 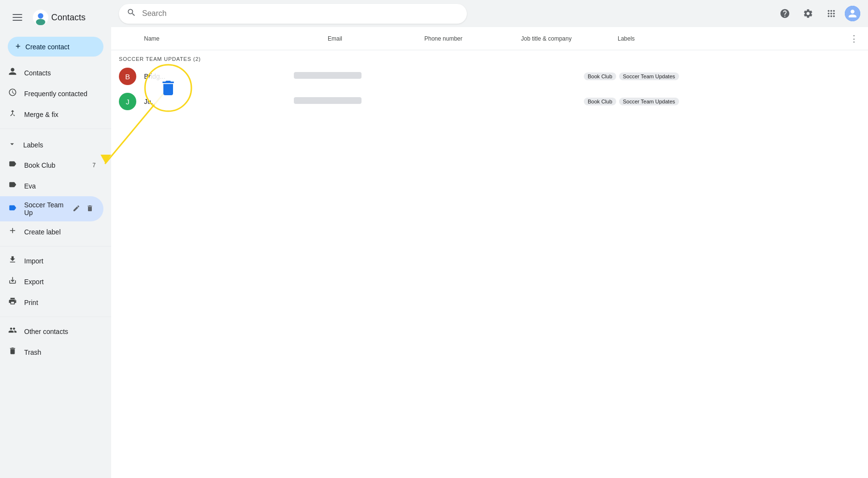 I want to click on soccer-label-actions, so click(x=83, y=209).